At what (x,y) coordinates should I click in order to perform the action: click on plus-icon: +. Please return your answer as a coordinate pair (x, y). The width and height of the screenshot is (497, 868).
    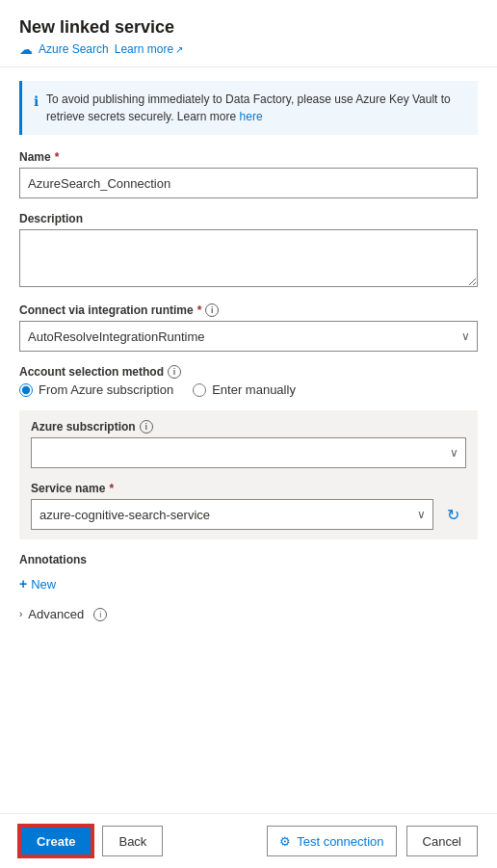
    Looking at the image, I should click on (23, 584).